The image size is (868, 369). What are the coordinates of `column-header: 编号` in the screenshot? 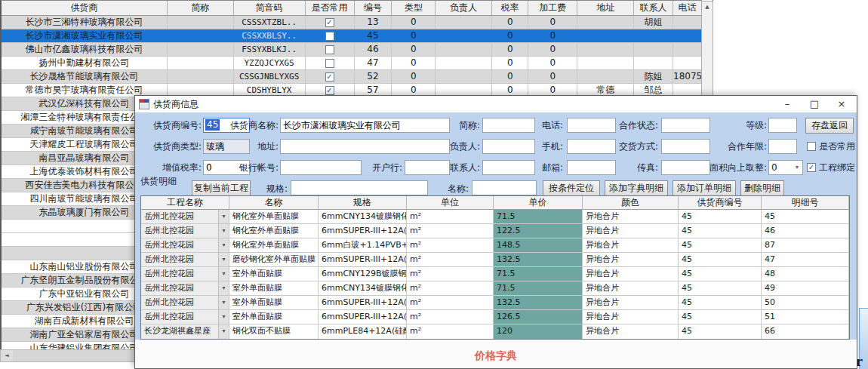 It's located at (374, 8).